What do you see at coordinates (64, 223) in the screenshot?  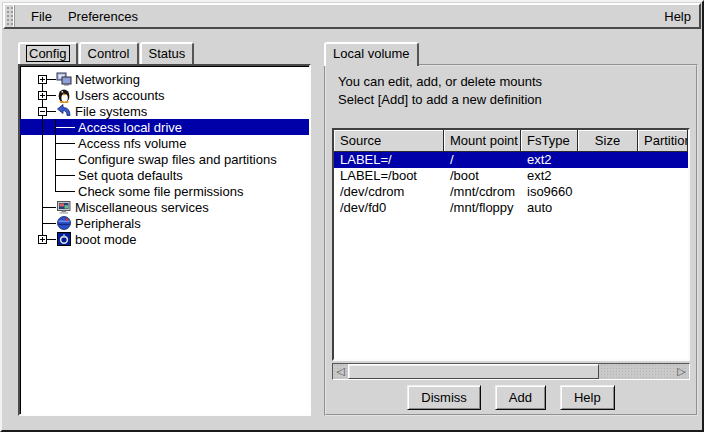 I see `peripherals-icon` at bounding box center [64, 223].